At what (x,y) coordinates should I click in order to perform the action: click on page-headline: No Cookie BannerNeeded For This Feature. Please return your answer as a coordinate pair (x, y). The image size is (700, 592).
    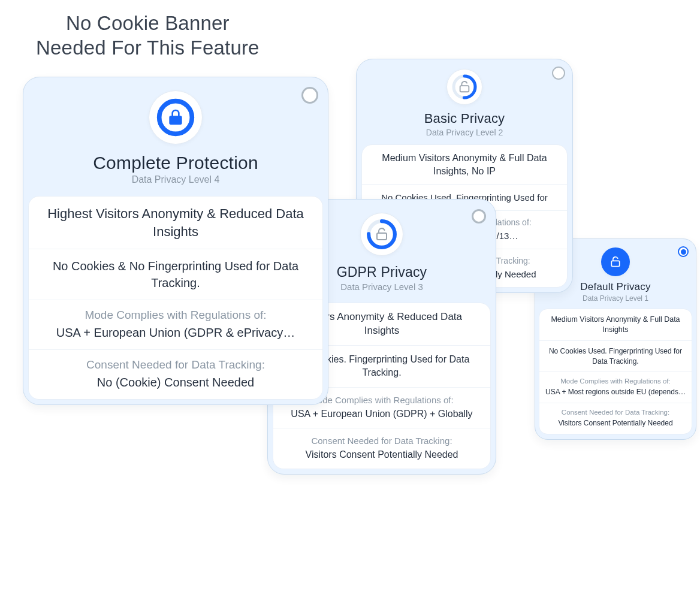
    Looking at the image, I should click on (147, 36).